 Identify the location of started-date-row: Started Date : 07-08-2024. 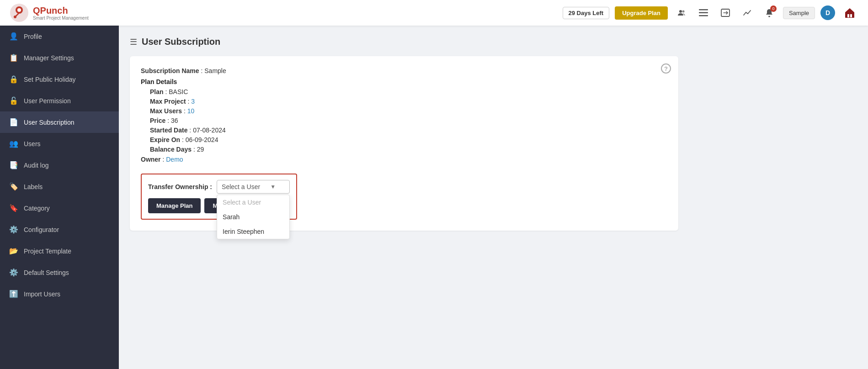
(409, 130).